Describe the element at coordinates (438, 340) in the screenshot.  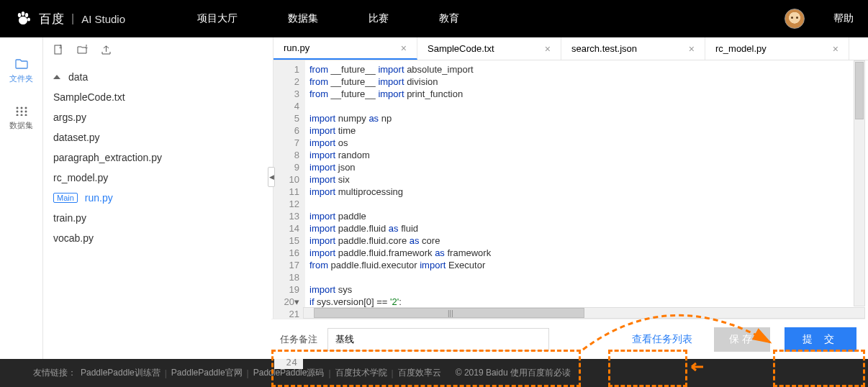
I see `task-note-input` at that location.